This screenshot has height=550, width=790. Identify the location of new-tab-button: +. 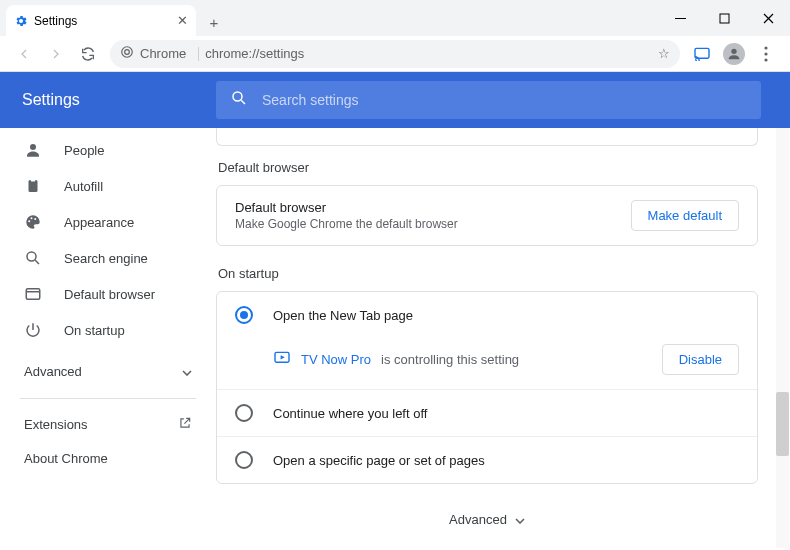
(214, 22).